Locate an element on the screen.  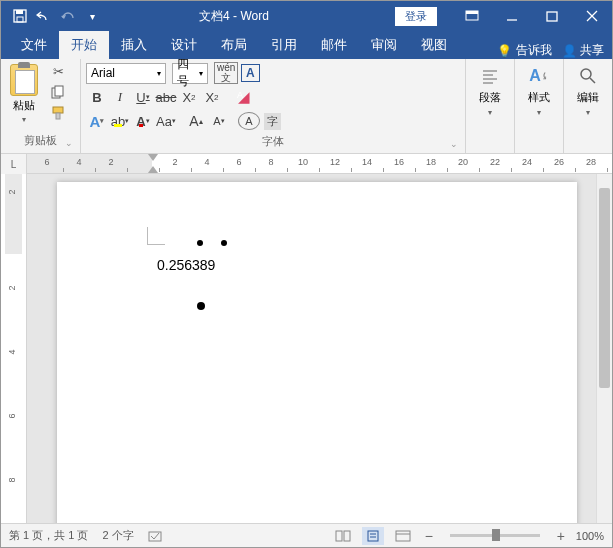
scroll-thumb is located at coordinates (604, 288).